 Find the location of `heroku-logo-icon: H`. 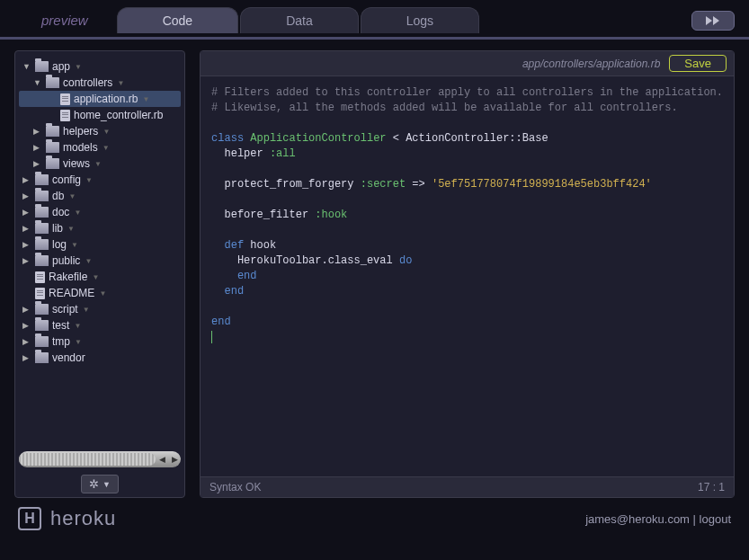

heroku-logo-icon: H is located at coordinates (30, 519).